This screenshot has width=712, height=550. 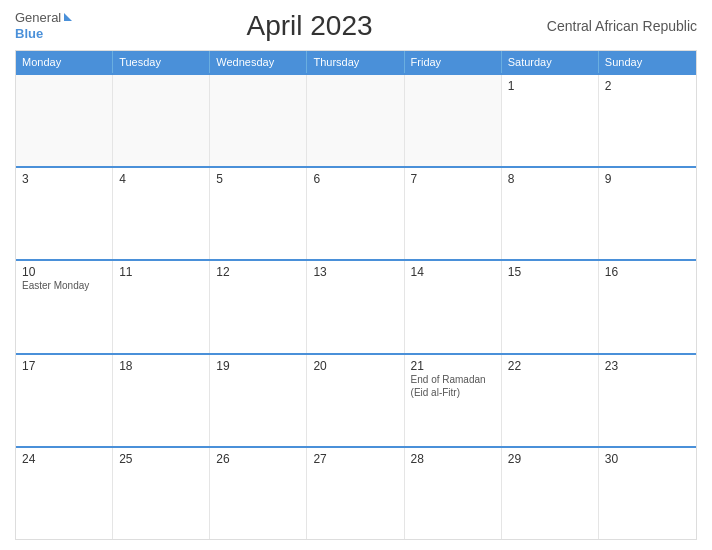 I want to click on cal-cell-apr12: 12, so click(x=258, y=306).